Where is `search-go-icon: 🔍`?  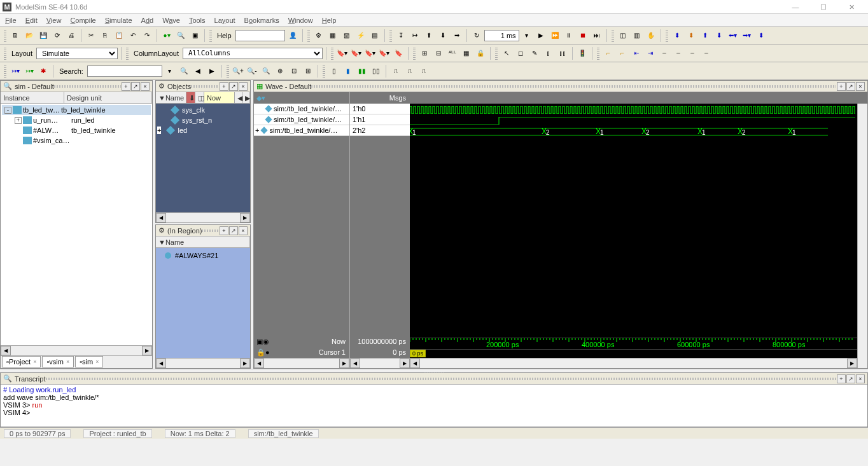 search-go-icon: 🔍 is located at coordinates (184, 71).